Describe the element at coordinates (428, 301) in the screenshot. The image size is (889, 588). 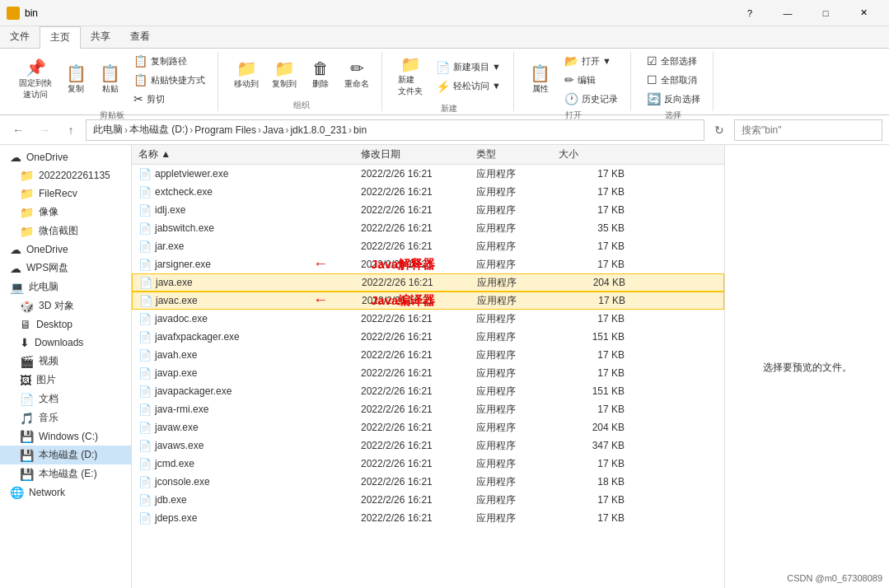
I see `table-row: 📄javac.exe2022/2/26 16:21应用程序17 KB` at that location.